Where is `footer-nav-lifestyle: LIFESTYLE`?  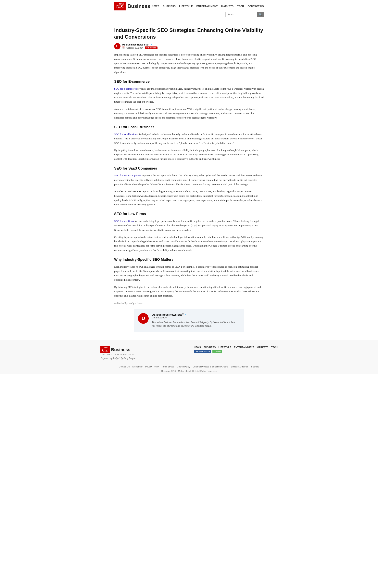 footer-nav-lifestyle: LIFESTYLE is located at coordinates (225, 347).